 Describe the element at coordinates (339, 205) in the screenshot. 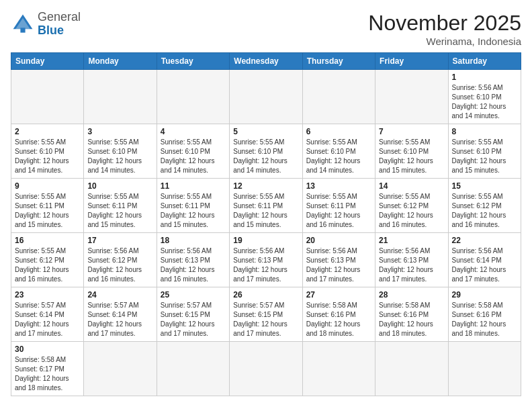

I see `calendar-cell: 13Sunrise: 5:55 AMSunset: 6:11 PMDayligh…` at that location.